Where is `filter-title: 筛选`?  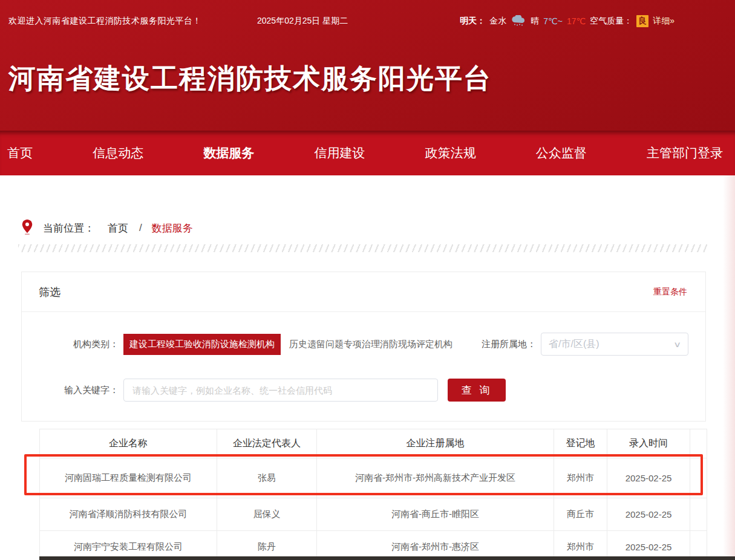
filter-title: 筛选 is located at coordinates (50, 292).